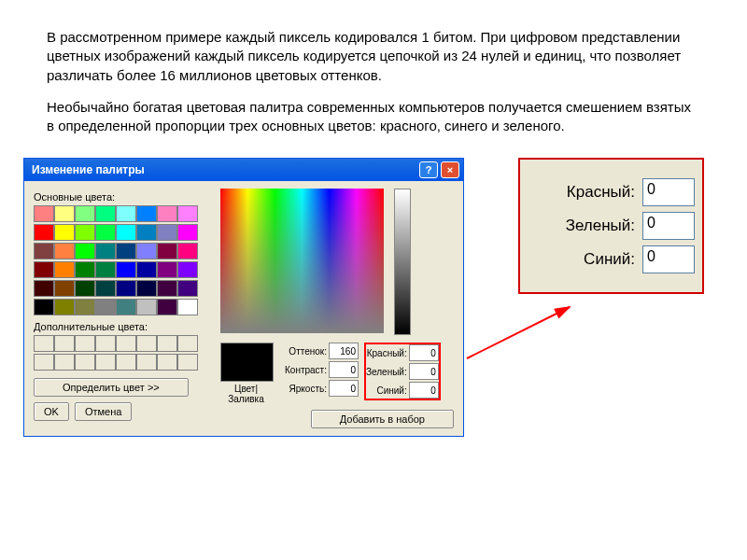  I want to click on hue-field, so click(344, 351).